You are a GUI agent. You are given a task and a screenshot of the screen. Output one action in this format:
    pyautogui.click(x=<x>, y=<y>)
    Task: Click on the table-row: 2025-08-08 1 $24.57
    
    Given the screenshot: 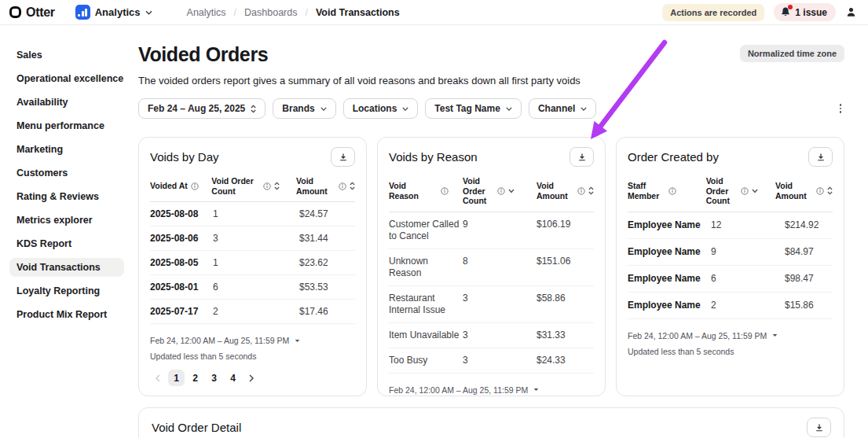 What is the action you would take?
    pyautogui.click(x=253, y=214)
    